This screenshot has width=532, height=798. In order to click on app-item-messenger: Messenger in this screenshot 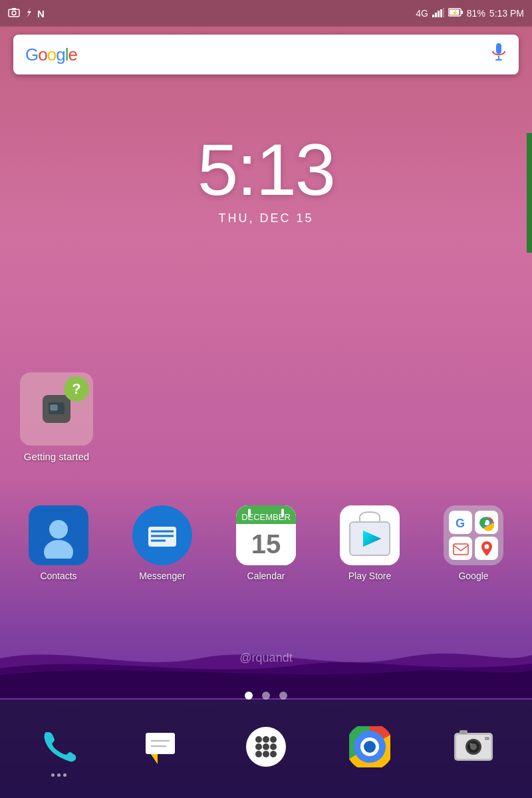, I will do `click(162, 543)`.